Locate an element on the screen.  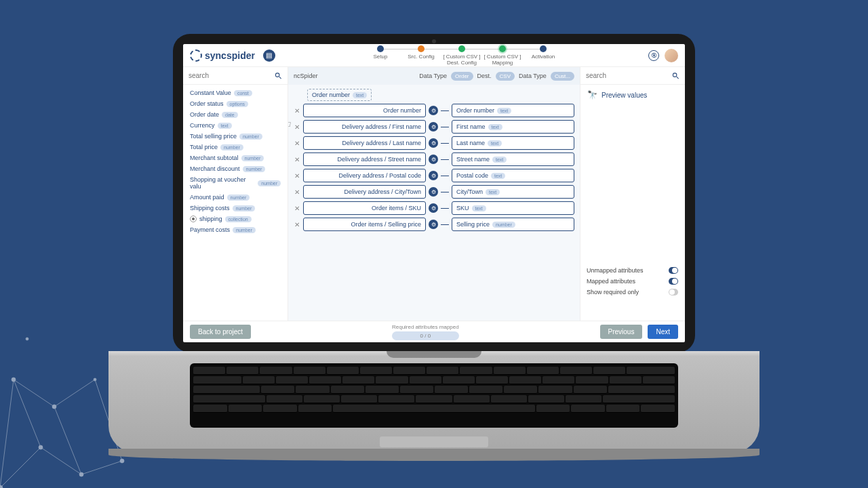
binoculars-icon: 🔭 is located at coordinates (593, 95).